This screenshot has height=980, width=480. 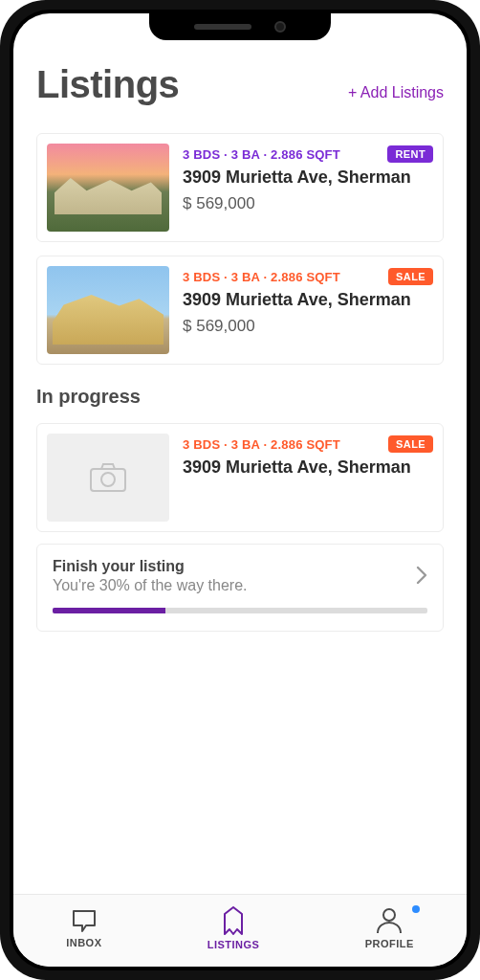 I want to click on progress-bar, so click(x=240, y=611).